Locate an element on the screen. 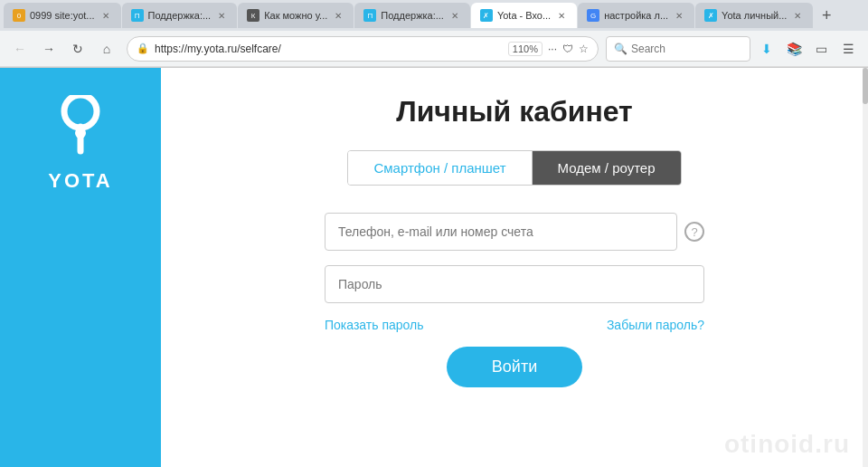 This screenshot has width=868, height=467. forgot-password-link: Забыли пароль? is located at coordinates (656, 325).